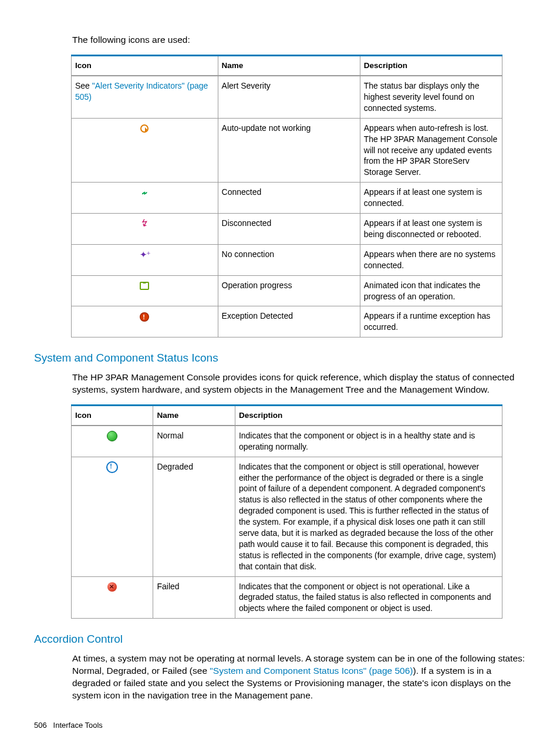 This screenshot has width=560, height=746. I want to click on cell-desc: Appears when auto-refresh is lost. The H…, so click(431, 150).